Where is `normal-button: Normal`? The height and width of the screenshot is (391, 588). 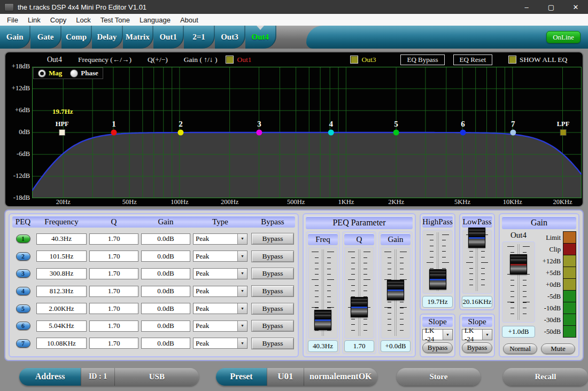
normal-button: Normal is located at coordinates (520, 349).